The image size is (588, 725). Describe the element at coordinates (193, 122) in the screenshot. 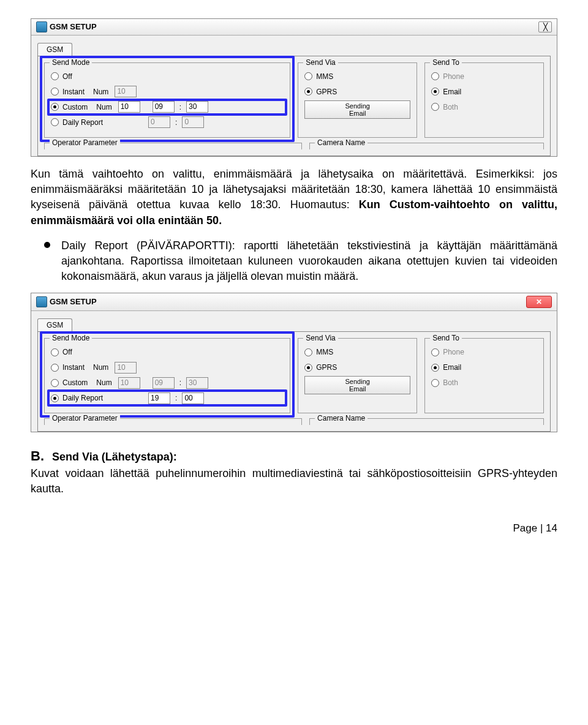

I see `input-daily-m: 0` at that location.